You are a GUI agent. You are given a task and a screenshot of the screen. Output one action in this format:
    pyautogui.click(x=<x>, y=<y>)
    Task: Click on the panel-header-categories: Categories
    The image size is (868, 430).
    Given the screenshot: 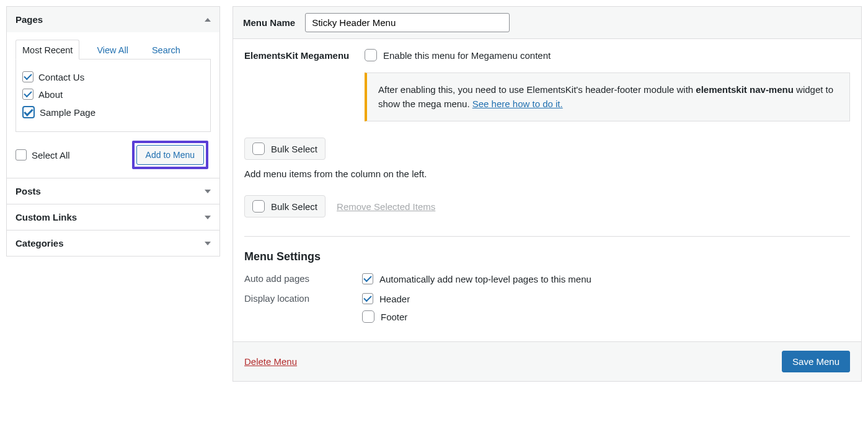 What is the action you would take?
    pyautogui.click(x=113, y=243)
    